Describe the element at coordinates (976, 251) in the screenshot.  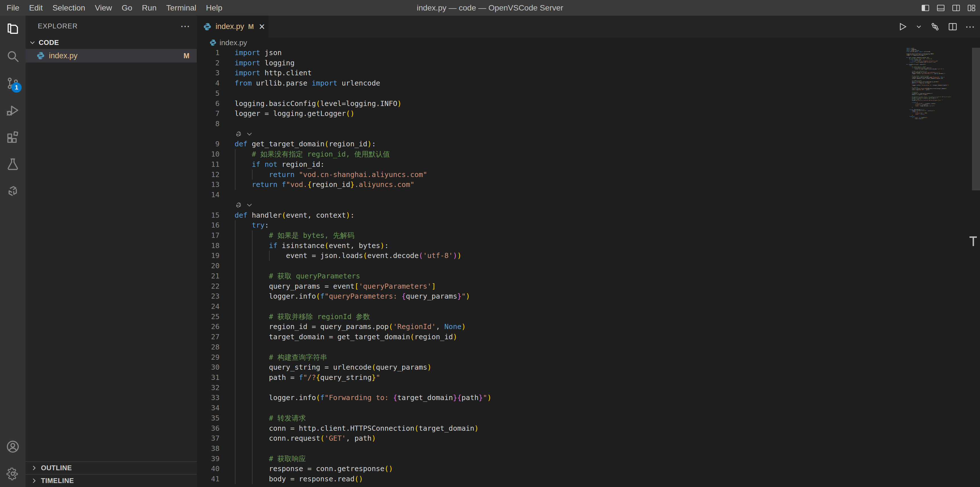
I see `editor-scrollbar` at that location.